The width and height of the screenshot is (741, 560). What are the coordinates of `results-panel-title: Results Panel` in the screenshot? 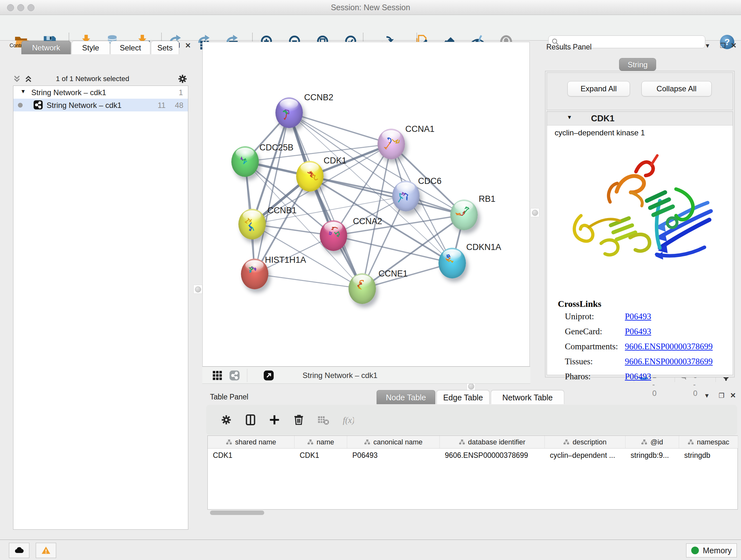 It's located at (569, 47).